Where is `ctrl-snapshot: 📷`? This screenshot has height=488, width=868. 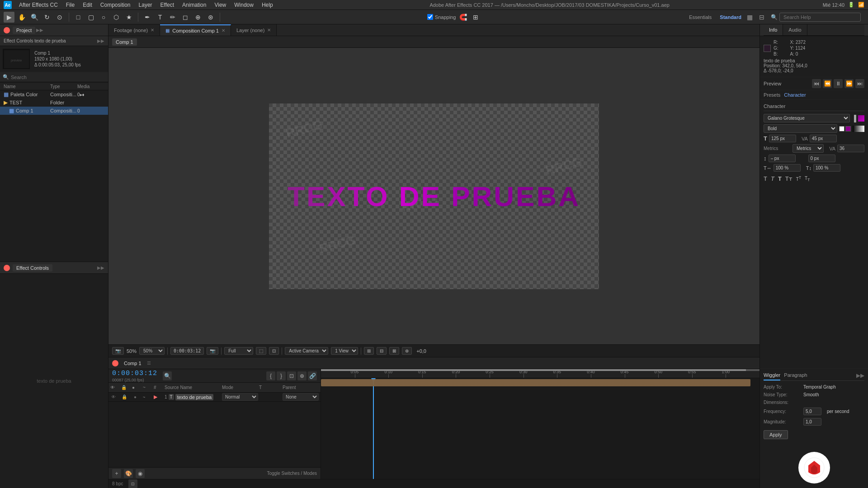 ctrl-snapshot: 📷 is located at coordinates (118, 351).